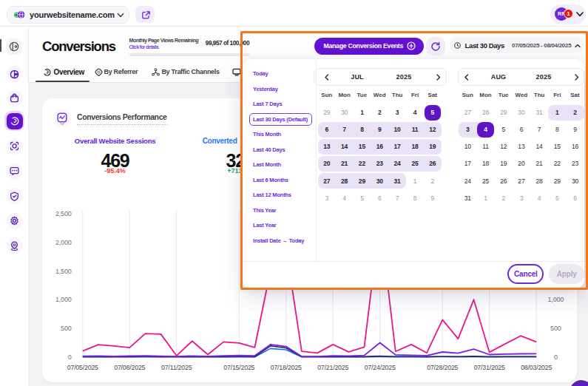 This screenshot has height=386, width=588. Describe the element at coordinates (83, 368) in the screenshot. I see `svg-text: 07/05/2025` at that location.